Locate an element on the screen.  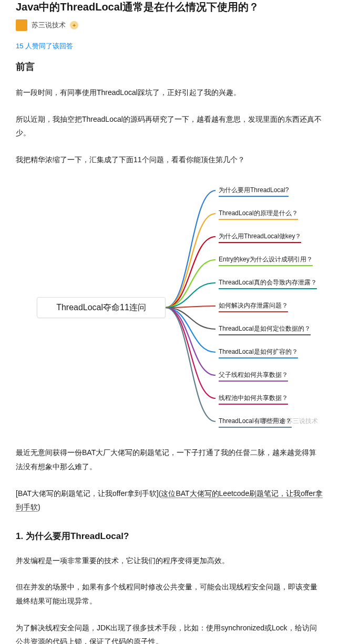
mindmap-branch-node: Entry的key为什么设计成弱引用？ is located at coordinates (266, 260).